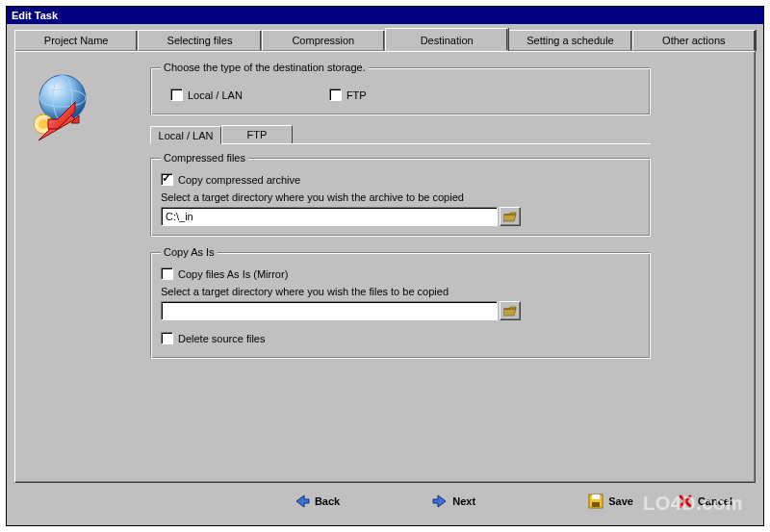 This screenshot has height=532, width=770. Describe the element at coordinates (447, 39) in the screenshot. I see `tab-destination: Destination` at that location.